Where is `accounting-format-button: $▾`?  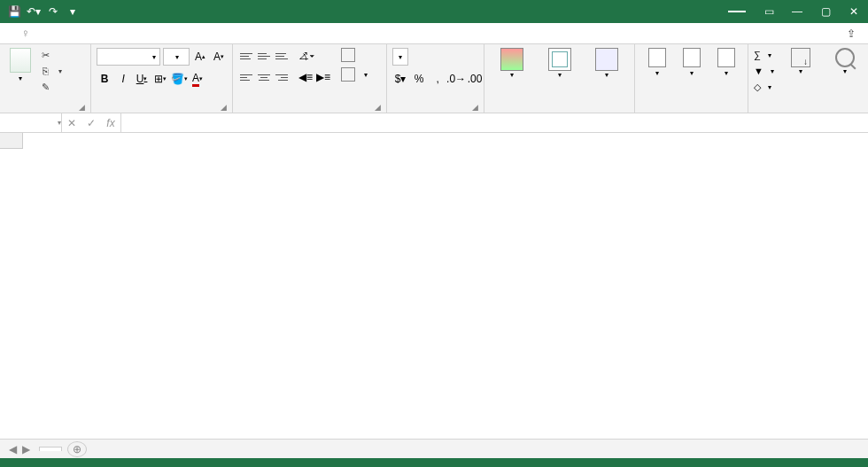 accounting-format-button: $▾ is located at coordinates (400, 79).